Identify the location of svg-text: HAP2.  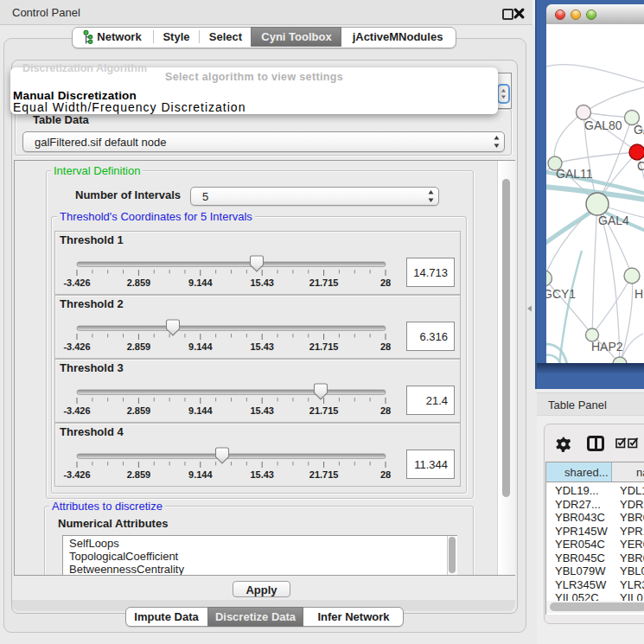
(607, 347).